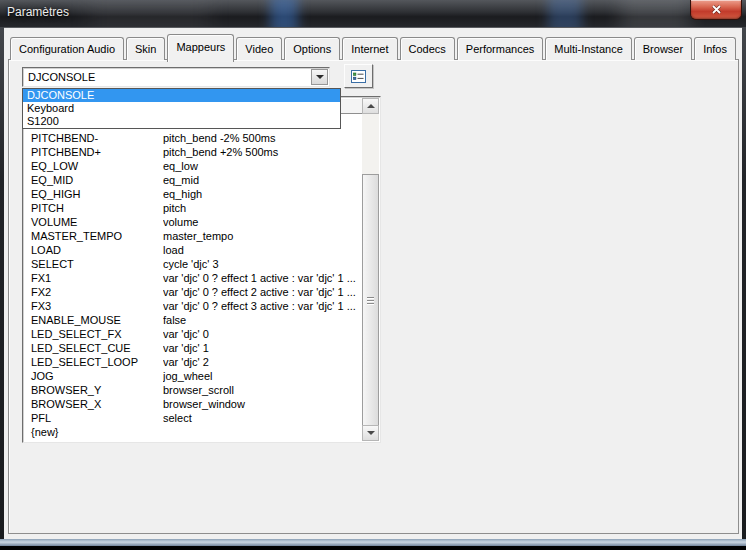  What do you see at coordinates (94, 320) in the screenshot?
I see `mapping-key-cell: ENABLE_MOUSE` at bounding box center [94, 320].